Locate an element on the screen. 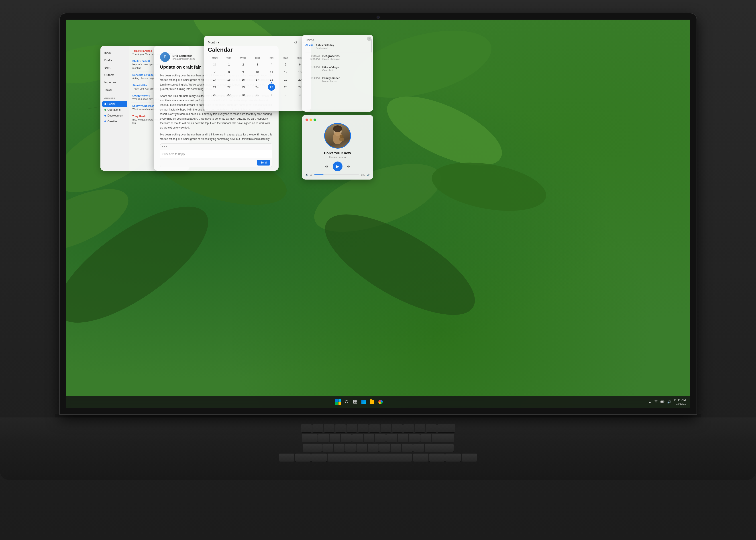 The image size is (756, 540). group-item-creative: Creative is located at coordinates (115, 121).